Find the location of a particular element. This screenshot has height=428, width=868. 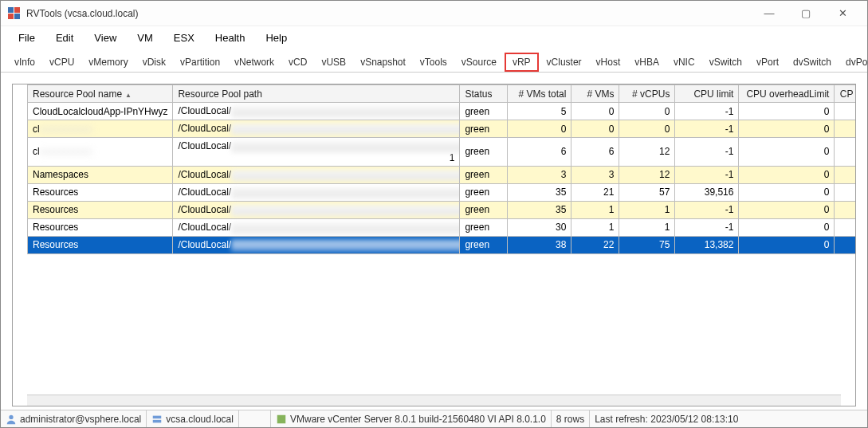

menu-edit: Edit is located at coordinates (65, 38).